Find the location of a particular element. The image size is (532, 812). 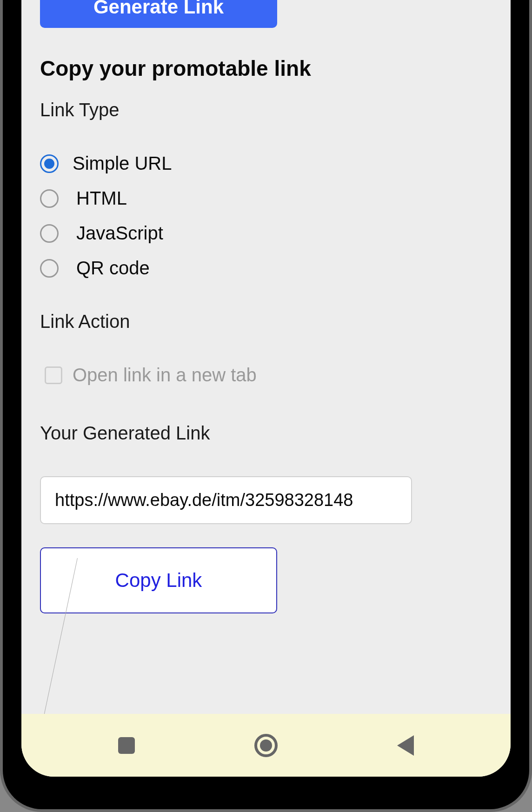

radio-qr-code: QR code is located at coordinates (266, 268).